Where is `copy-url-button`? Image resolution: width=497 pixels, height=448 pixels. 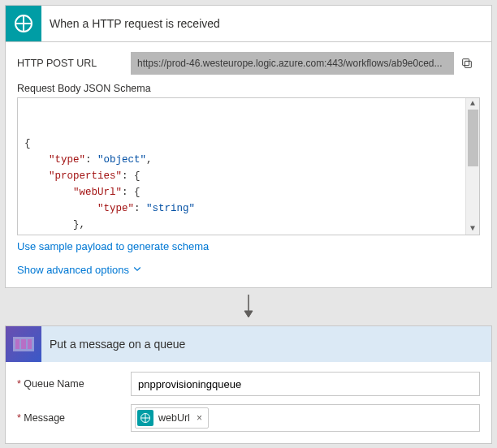
copy-url-button is located at coordinates (467, 63).